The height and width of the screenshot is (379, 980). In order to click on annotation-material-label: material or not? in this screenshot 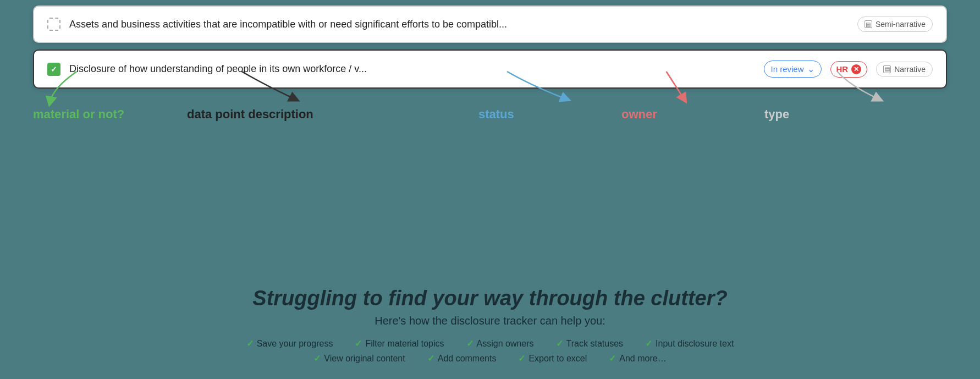, I will do `click(79, 114)`.